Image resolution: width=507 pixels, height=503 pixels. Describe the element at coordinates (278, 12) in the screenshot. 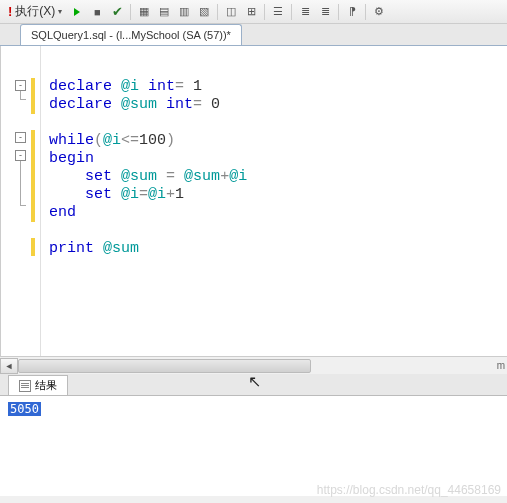

I see `list-button: ☰` at that location.